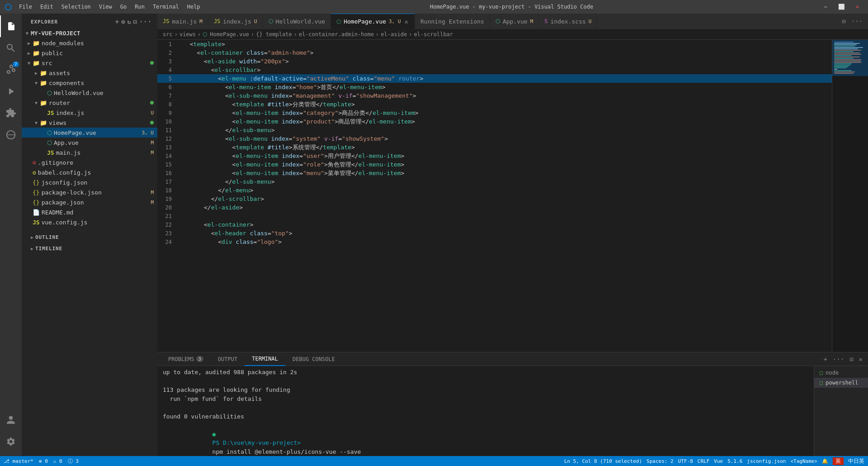 Image resolution: width=868 pixels, height=466 pixels. I want to click on close-button: ✕, so click(857, 7).